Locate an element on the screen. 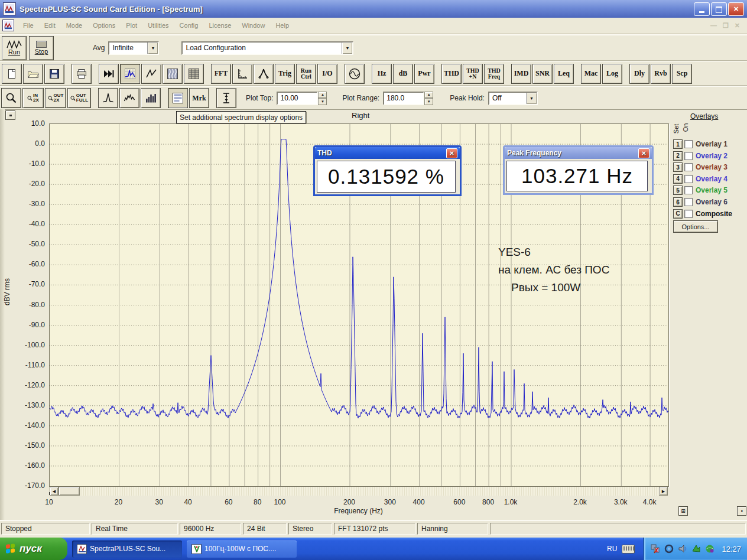  zoom-in-2x-button: IN2X is located at coordinates (33, 98).